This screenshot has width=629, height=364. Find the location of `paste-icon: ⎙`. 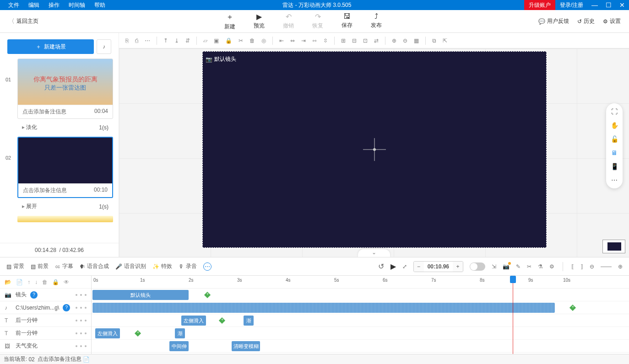

paste-icon: ⎙ is located at coordinates (136, 41).